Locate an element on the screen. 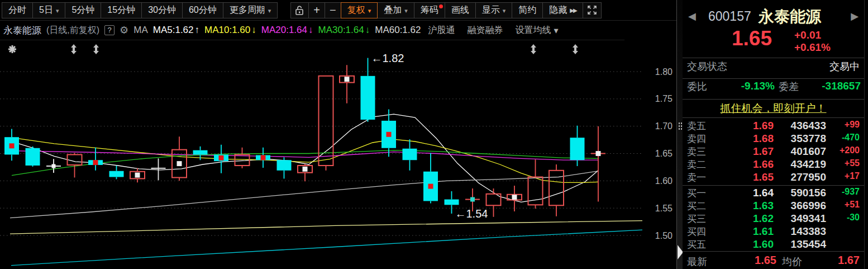  crosshair-center-icon is located at coordinates (54, 166).